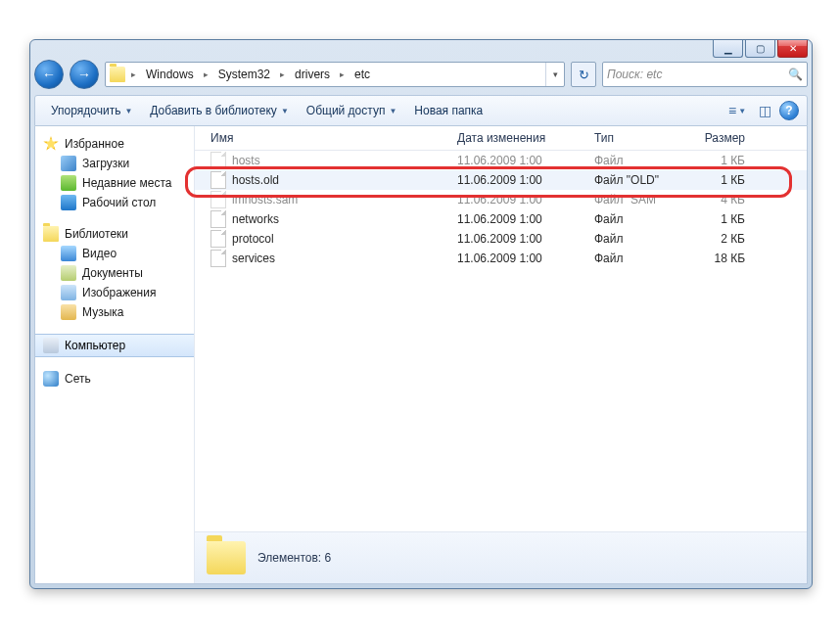  Describe the element at coordinates (789, 111) in the screenshot. I see `help-icon: ?` at that location.